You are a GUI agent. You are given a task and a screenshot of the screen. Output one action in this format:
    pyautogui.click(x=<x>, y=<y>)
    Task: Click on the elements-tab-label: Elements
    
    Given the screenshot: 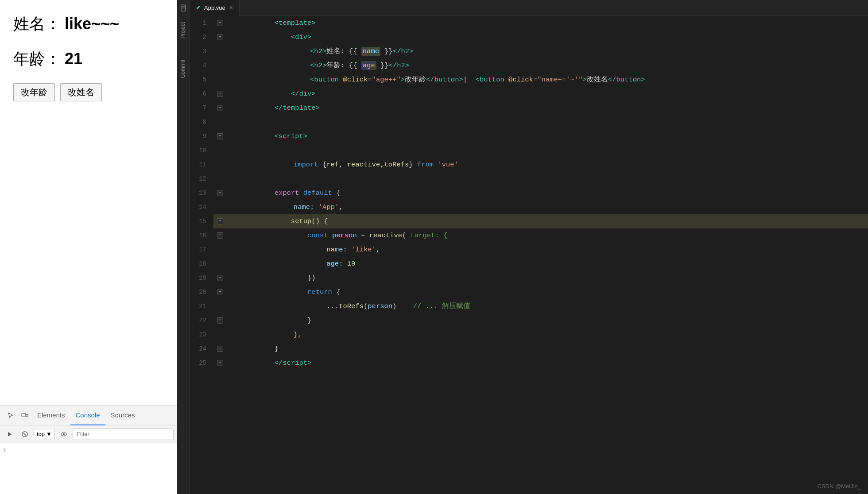 What is the action you would take?
    pyautogui.click(x=51, y=415)
    